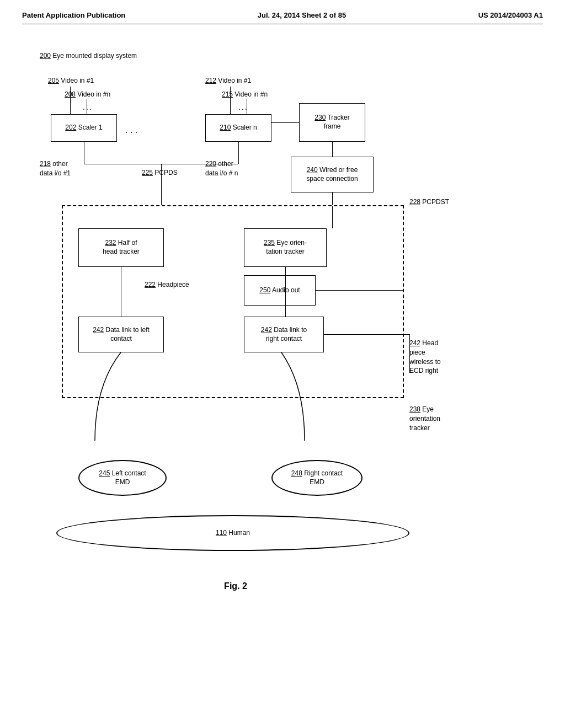 The image size is (565, 728). Describe the element at coordinates (228, 81) in the screenshot. I see `label-video-in-1-right: 212 Video in #1` at that location.